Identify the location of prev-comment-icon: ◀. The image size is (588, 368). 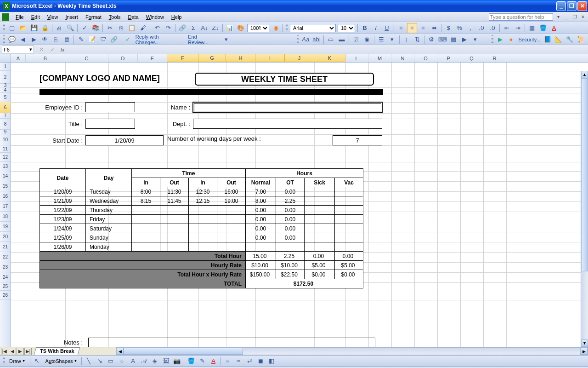
(23, 40).